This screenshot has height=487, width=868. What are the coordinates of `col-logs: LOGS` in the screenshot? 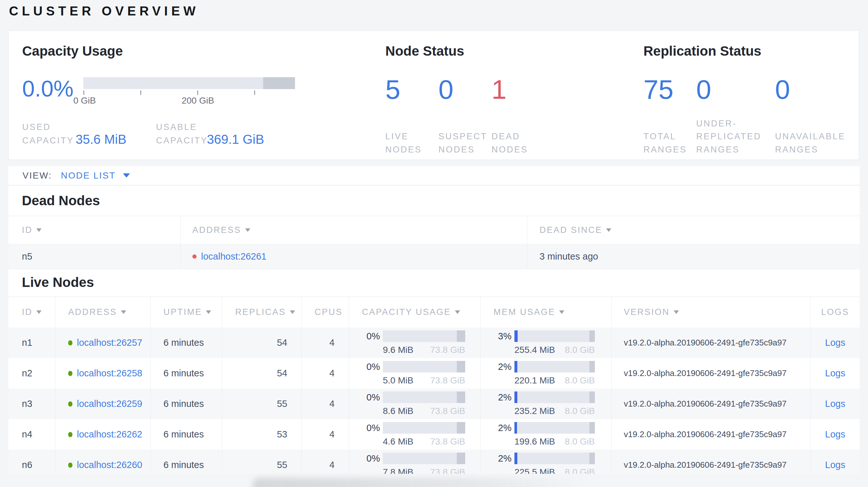 It's located at (835, 312).